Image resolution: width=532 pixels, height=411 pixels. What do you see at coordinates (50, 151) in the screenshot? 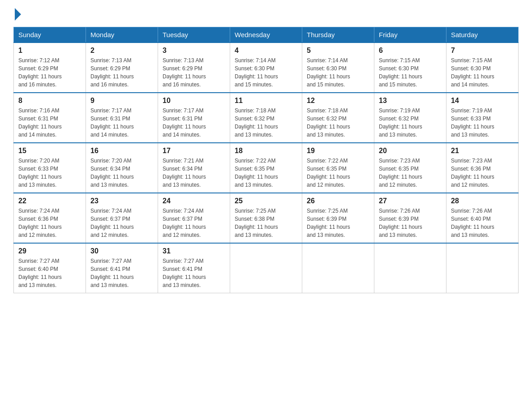
I see `day-number: 15` at bounding box center [50, 151].